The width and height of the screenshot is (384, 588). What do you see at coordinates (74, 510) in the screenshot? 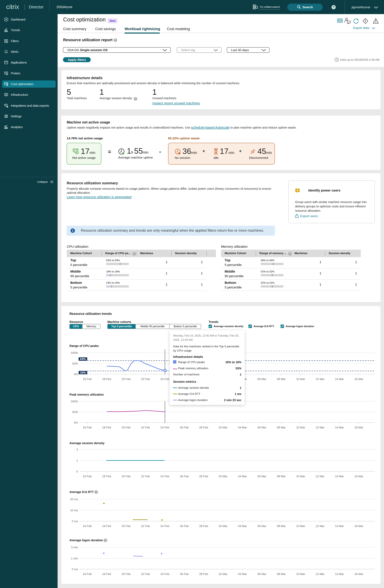
I see `svg-text: 10 ms` at bounding box center [74, 510].